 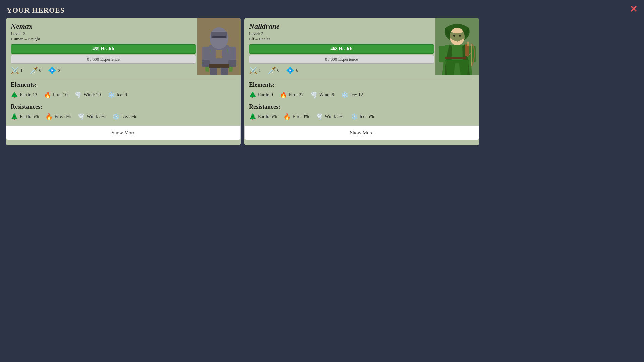 I want to click on hero-exp-bar-nemax: 0 / 600 Experience, so click(x=103, y=59).